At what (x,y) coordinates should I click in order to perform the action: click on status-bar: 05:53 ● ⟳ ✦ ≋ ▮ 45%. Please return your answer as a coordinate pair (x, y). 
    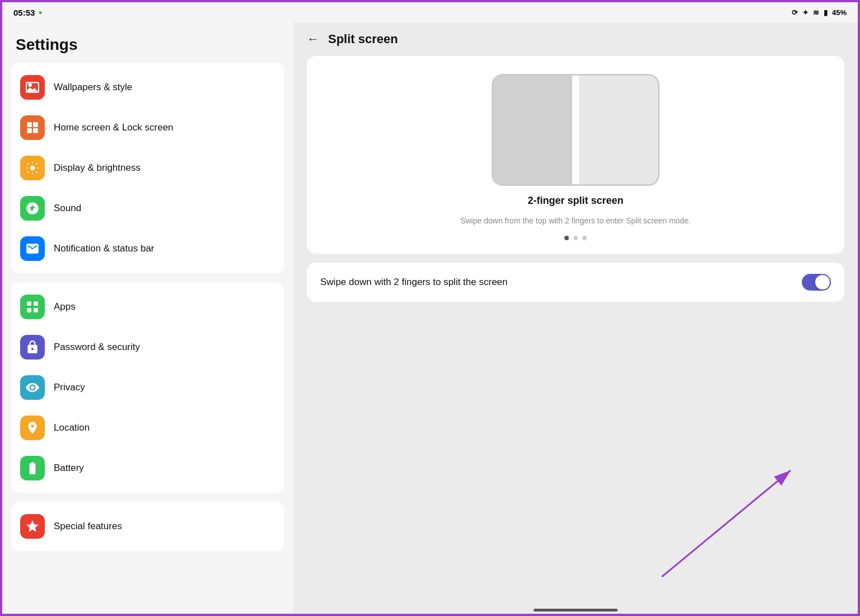
    Looking at the image, I should click on (430, 12).